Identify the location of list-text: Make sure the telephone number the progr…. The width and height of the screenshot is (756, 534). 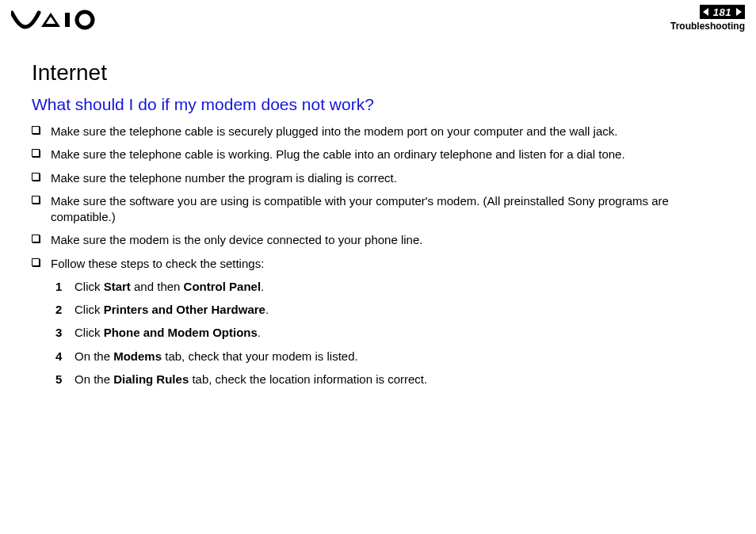
(223, 178).